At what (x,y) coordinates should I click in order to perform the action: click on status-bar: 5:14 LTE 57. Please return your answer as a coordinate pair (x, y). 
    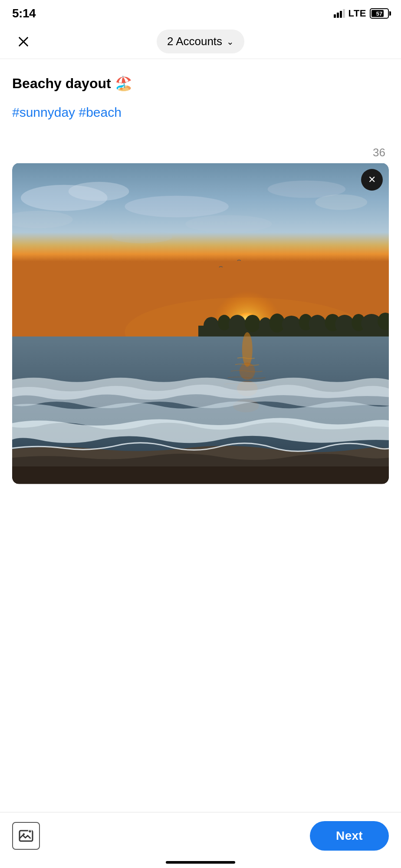
    Looking at the image, I should click on (200, 12).